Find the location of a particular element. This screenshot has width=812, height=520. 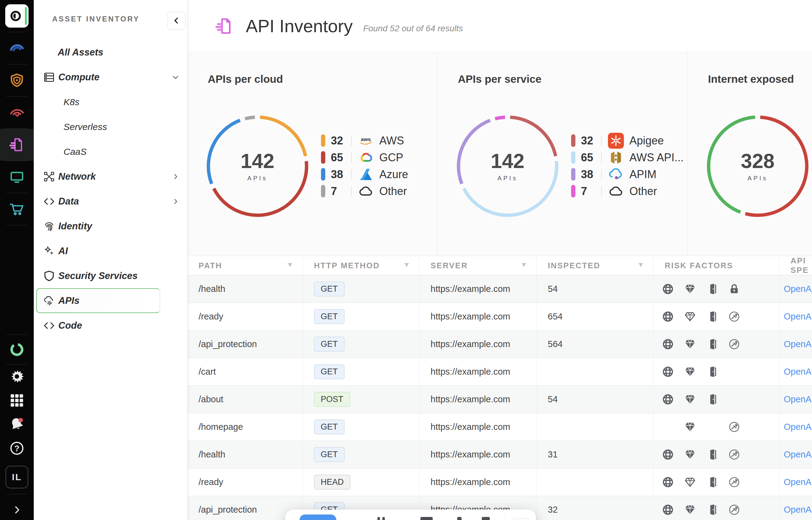

toolbar-primary-button is located at coordinates (318, 517).